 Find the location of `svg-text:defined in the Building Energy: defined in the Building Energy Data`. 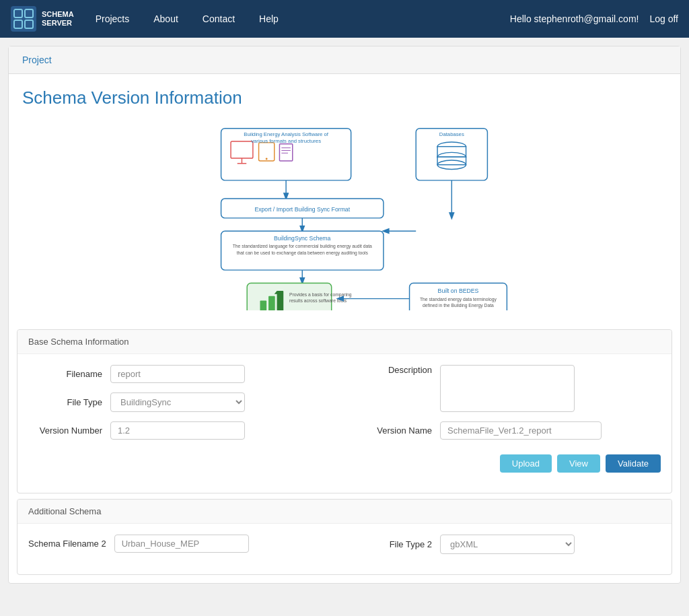

svg-text:defined in the Building Energy: defined in the Building Energy Data is located at coordinates (458, 306).